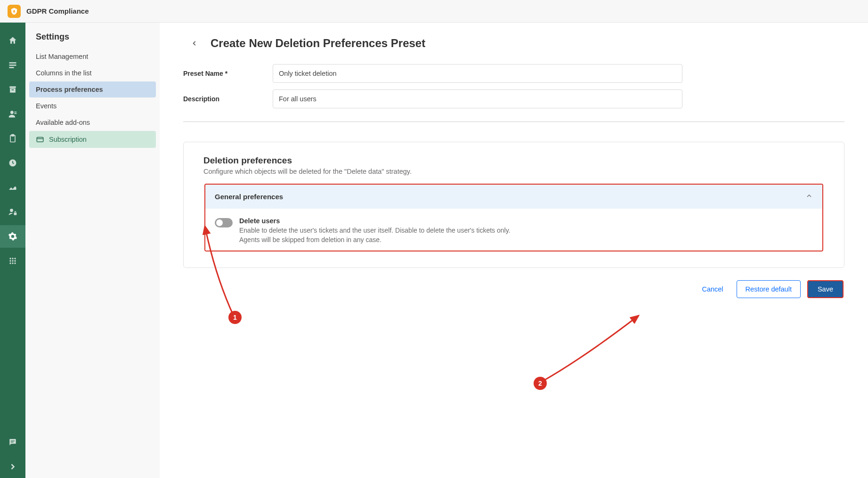 This screenshot has width=868, height=478. What do you see at coordinates (40, 139) in the screenshot?
I see `card-icon` at bounding box center [40, 139].